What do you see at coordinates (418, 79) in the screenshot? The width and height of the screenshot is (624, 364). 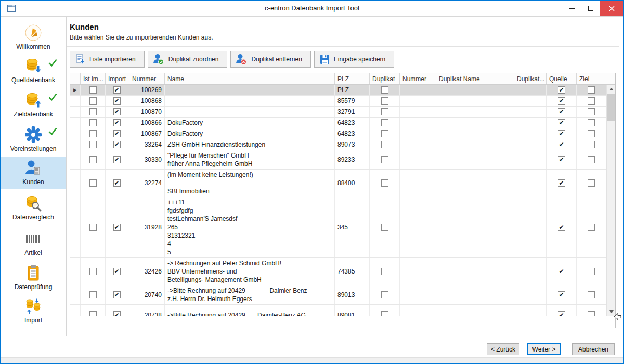 I see `header-duplikat-nummer: Nummer` at bounding box center [418, 79].